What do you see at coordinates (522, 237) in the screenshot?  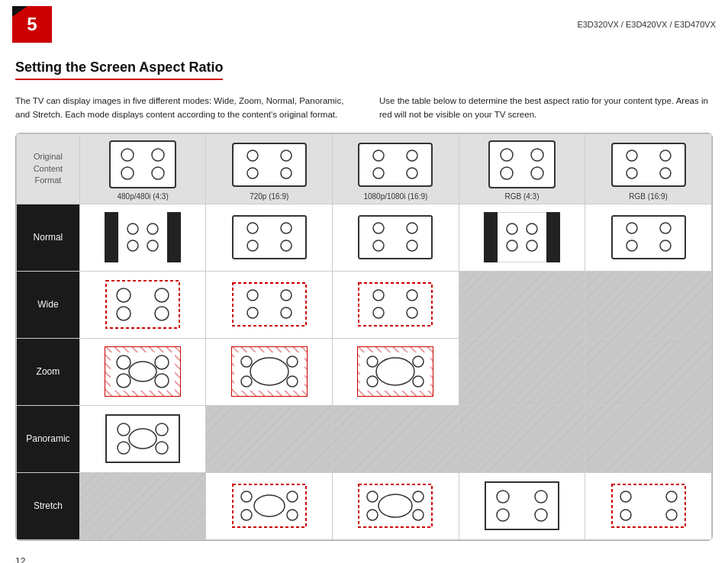 I see `cell-normal-rgb43` at bounding box center [522, 237].